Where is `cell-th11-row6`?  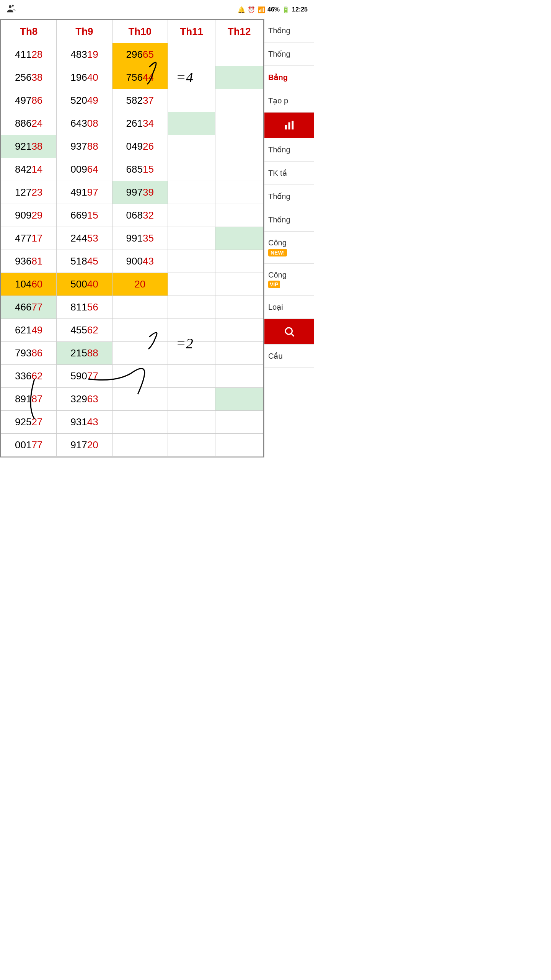
cell-th11-row6 is located at coordinates (191, 193).